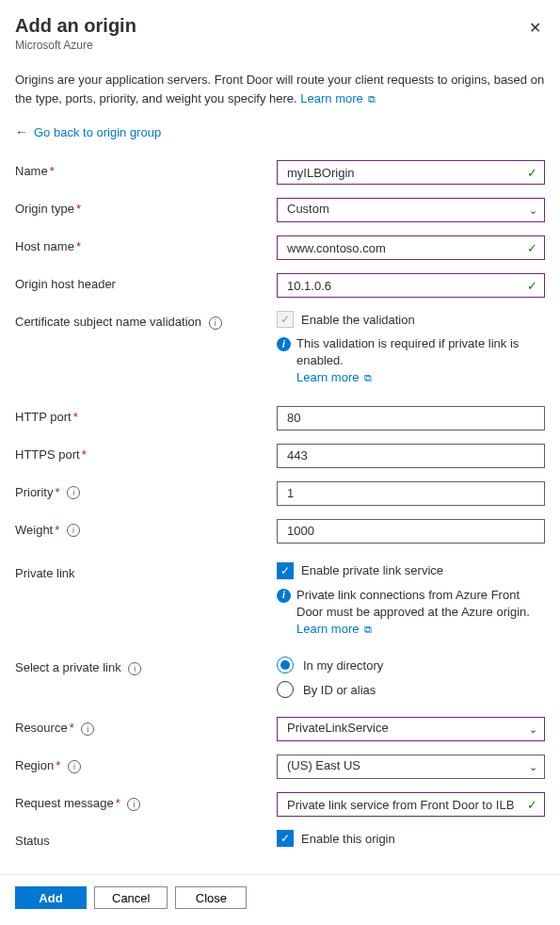  What do you see at coordinates (146, 491) in the screenshot?
I see `priority-label: Priority* i` at bounding box center [146, 491].